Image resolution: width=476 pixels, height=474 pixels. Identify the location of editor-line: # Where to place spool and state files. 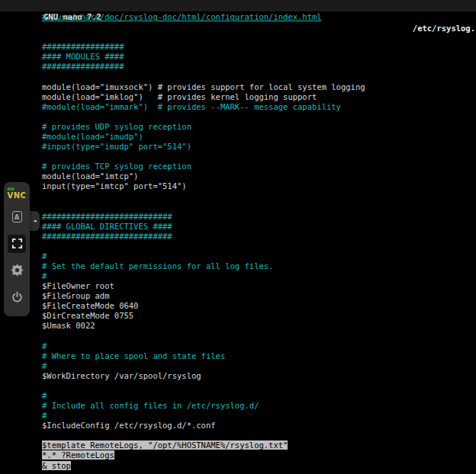
(259, 357).